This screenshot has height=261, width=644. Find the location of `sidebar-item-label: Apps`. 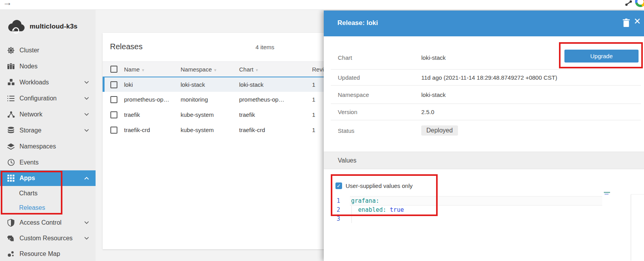

sidebar-item-label: Apps is located at coordinates (27, 178).